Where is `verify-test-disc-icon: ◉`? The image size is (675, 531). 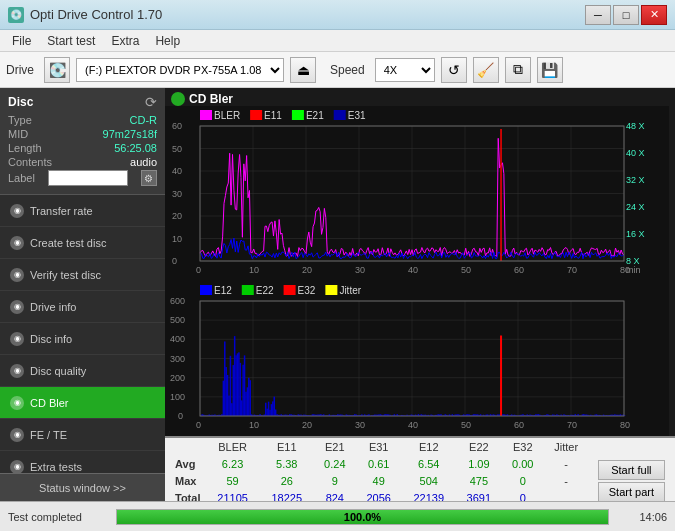 verify-test-disc-icon: ◉ is located at coordinates (17, 275).